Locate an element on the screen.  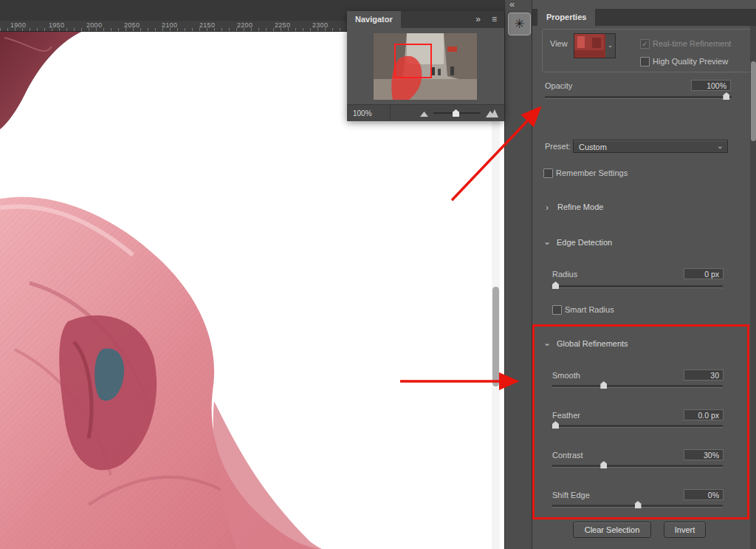
navigator-body is located at coordinates (425, 67).